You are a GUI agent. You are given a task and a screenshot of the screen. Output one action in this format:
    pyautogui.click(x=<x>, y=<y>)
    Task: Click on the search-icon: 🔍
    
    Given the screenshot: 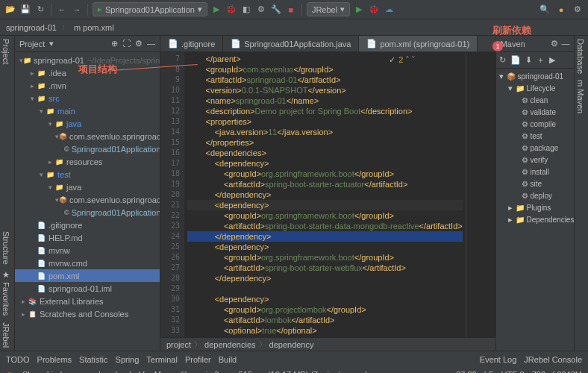 What is the action you would take?
    pyautogui.click(x=545, y=10)
    